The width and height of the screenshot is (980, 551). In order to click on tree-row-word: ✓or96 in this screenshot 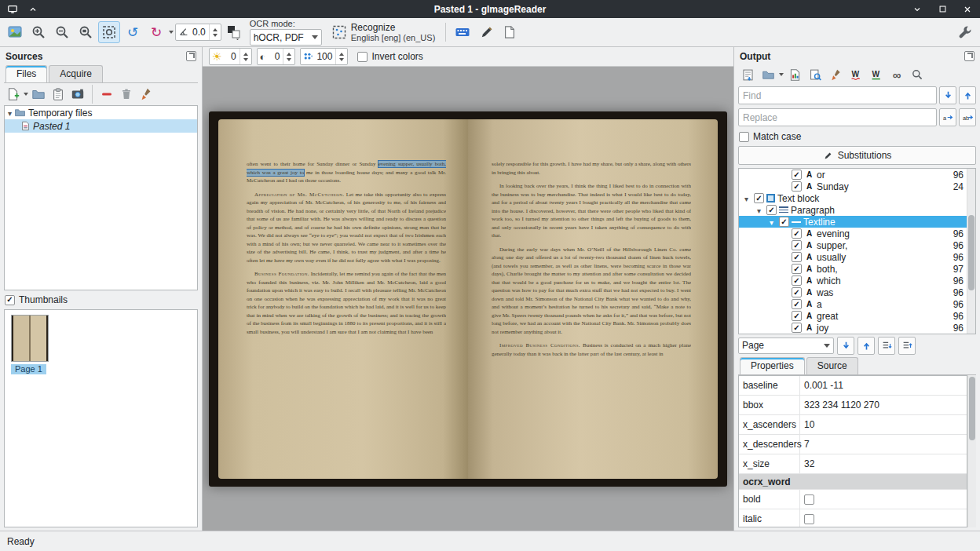, I will do `click(853, 174)`.